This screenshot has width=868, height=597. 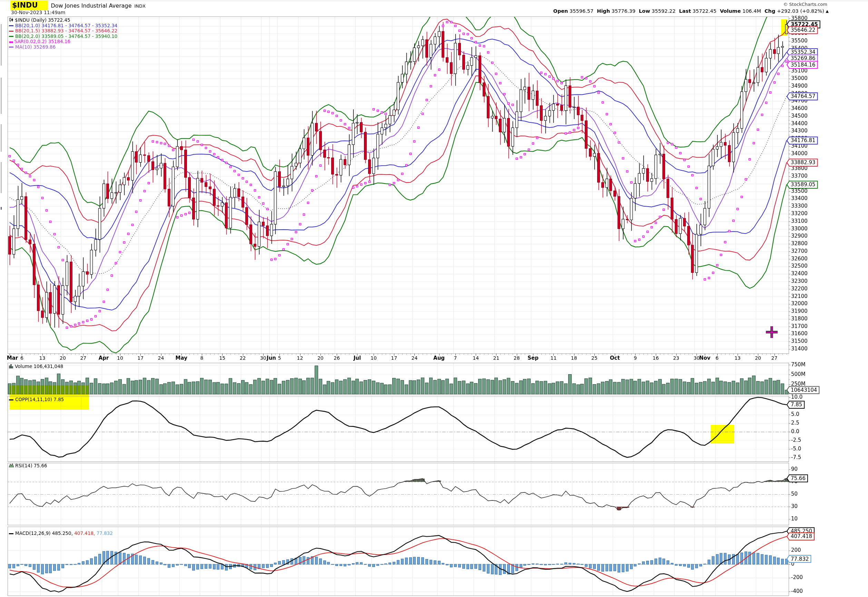 I want to click on volume-value: 106.4M, so click(x=752, y=11).